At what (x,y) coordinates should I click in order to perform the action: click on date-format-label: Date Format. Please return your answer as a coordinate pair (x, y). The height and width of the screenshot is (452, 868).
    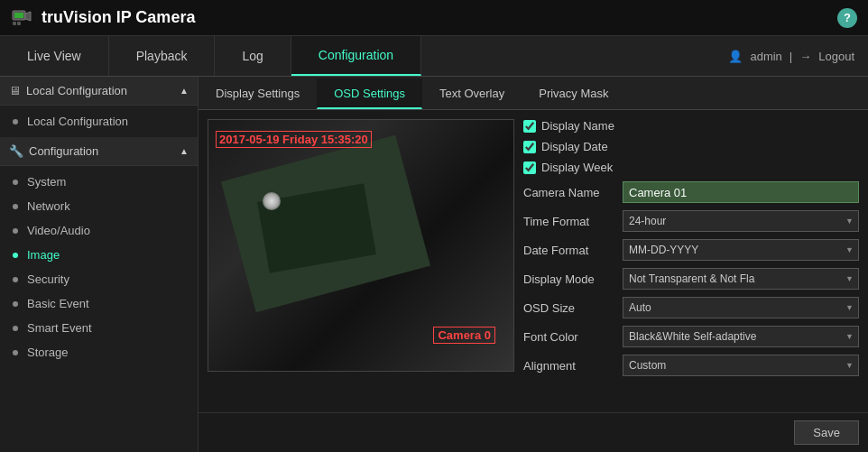
    Looking at the image, I should click on (573, 251).